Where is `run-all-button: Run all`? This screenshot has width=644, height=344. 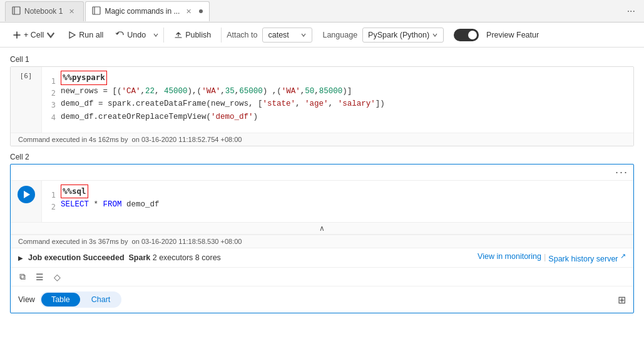
run-all-button: Run all is located at coordinates (85, 35).